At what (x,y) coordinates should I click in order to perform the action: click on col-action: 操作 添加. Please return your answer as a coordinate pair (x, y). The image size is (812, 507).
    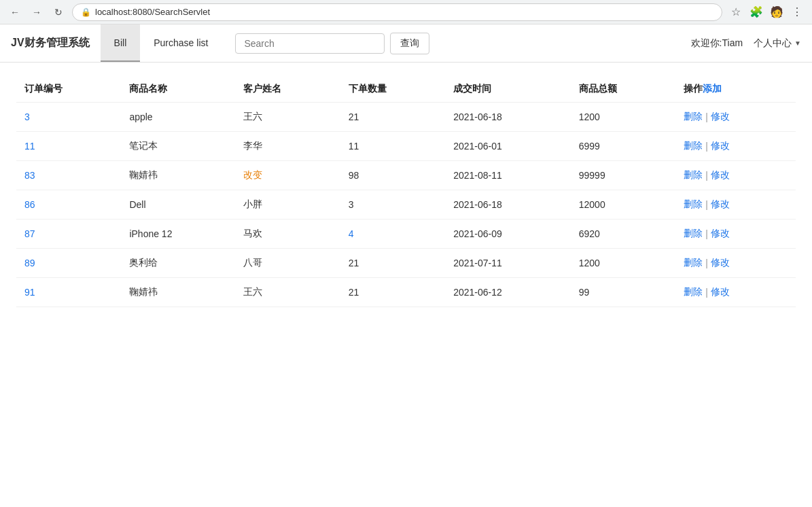
    Looking at the image, I should click on (735, 90).